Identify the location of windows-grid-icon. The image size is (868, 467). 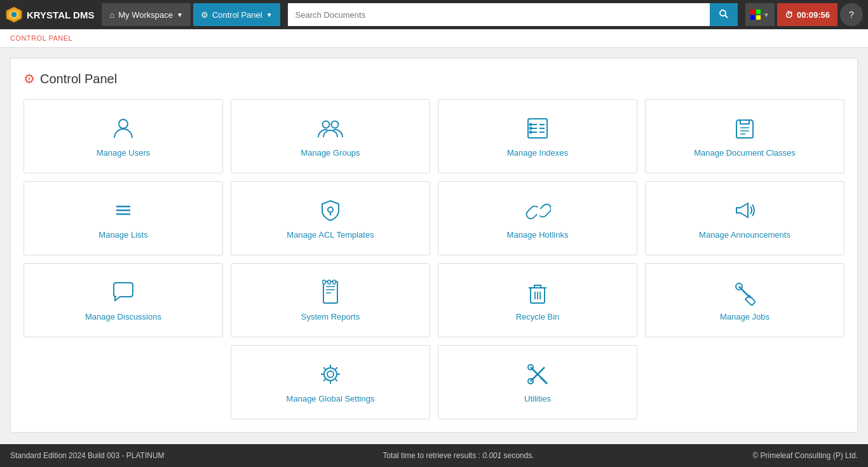
(756, 15).